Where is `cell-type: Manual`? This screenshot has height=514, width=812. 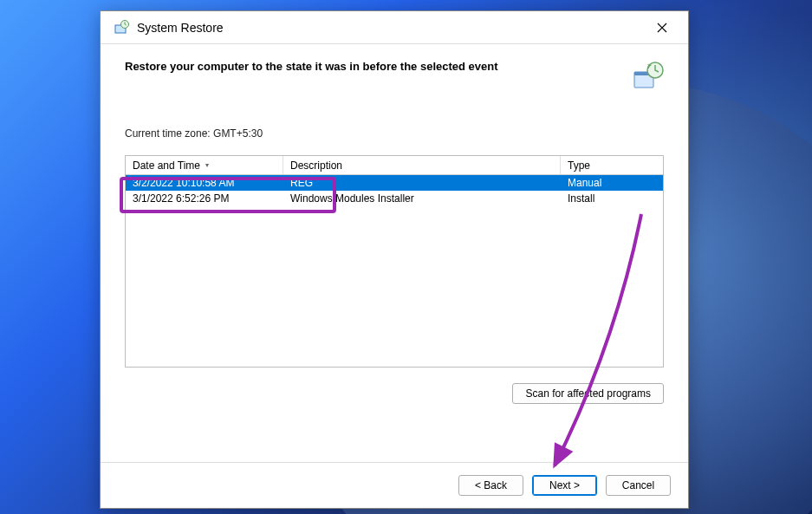
cell-type: Manual is located at coordinates (612, 183).